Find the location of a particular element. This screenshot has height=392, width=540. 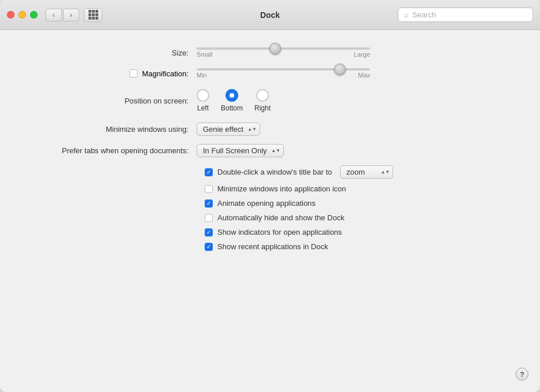

double-click-checkbox is located at coordinates (209, 172).